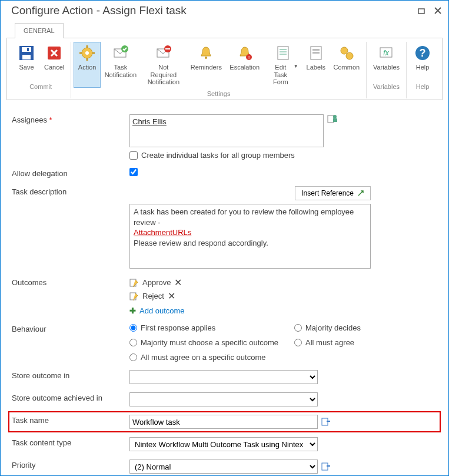 This screenshot has width=449, height=476. Describe the element at coordinates (284, 283) in the screenshot. I see `outcome-item: Approve ✕` at that location.